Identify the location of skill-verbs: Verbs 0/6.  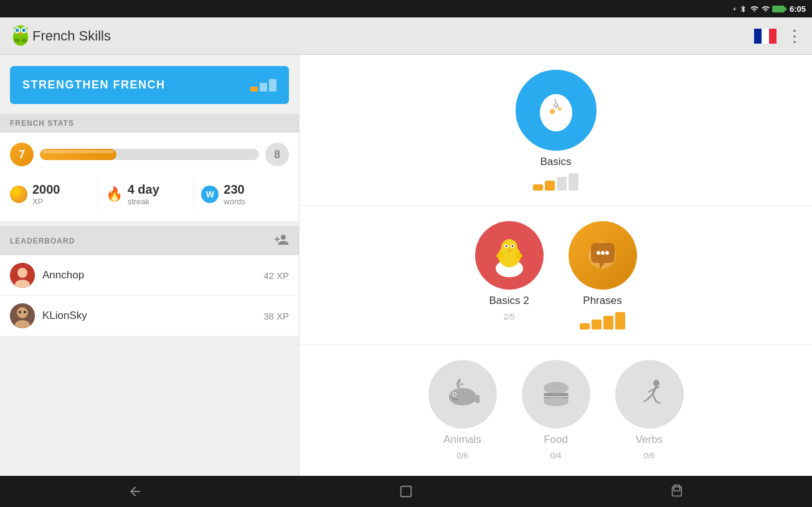
(649, 410).